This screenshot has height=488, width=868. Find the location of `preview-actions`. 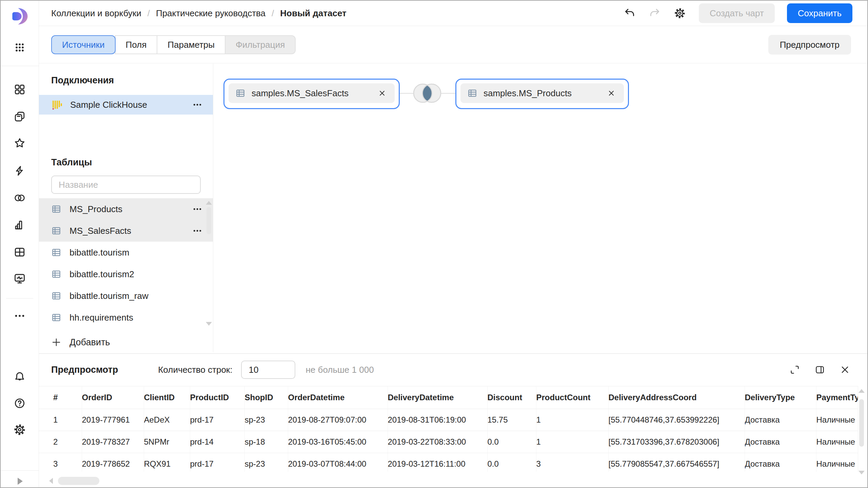

preview-actions is located at coordinates (820, 370).